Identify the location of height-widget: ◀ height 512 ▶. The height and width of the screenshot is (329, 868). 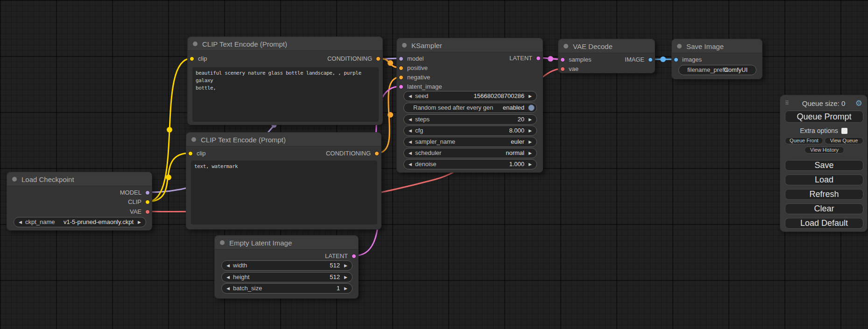
(287, 277).